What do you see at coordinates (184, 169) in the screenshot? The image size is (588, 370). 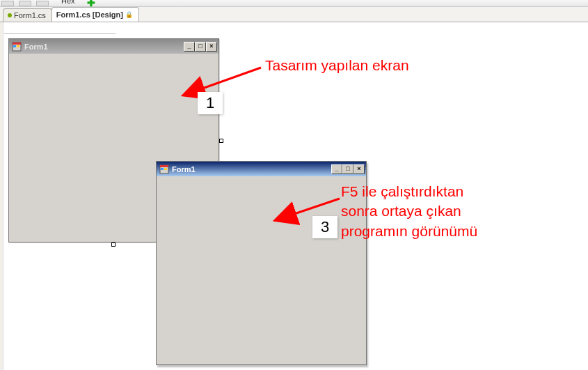 I see `runtime-title: Form1` at bounding box center [184, 169].